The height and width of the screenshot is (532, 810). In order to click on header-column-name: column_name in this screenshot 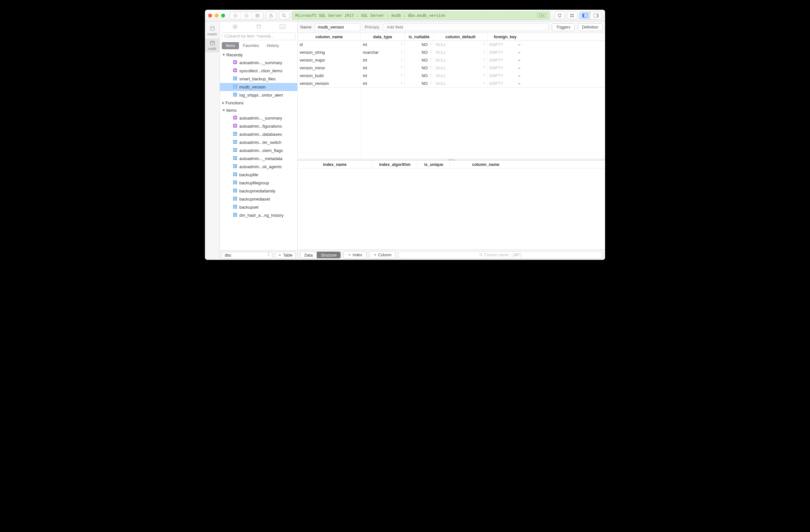, I will do `click(329, 37)`.